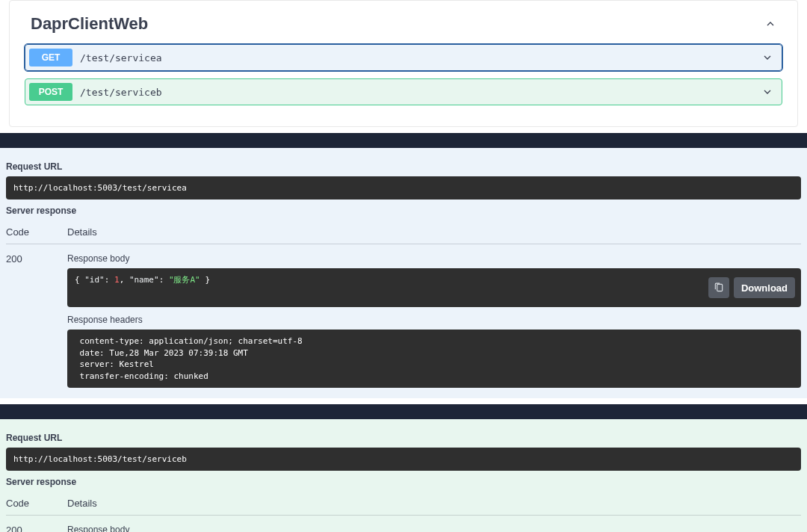 Image resolution: width=807 pixels, height=532 pixels. Describe the element at coordinates (144, 279) in the screenshot. I see `json-key: "name"` at that location.